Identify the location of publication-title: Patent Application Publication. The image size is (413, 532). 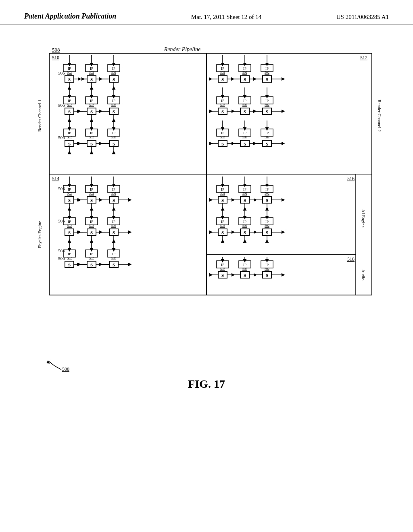
(70, 16).